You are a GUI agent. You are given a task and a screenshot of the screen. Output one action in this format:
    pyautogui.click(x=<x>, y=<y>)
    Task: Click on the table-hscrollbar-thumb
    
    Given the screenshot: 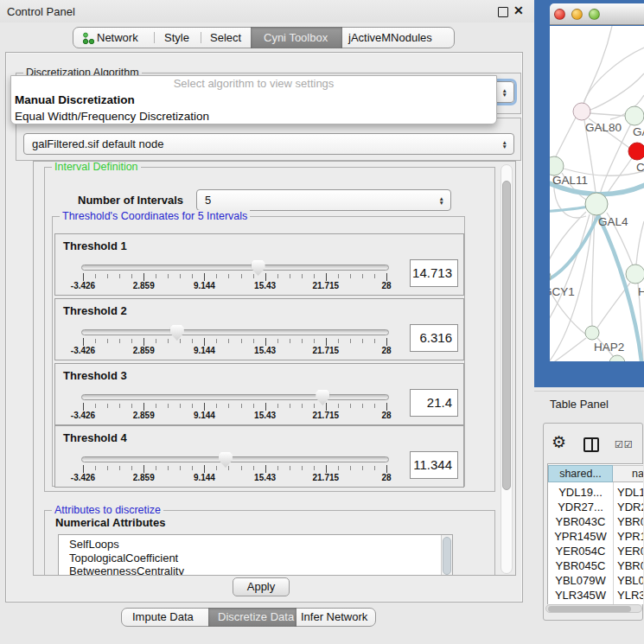 What is the action you would take?
    pyautogui.click(x=590, y=609)
    